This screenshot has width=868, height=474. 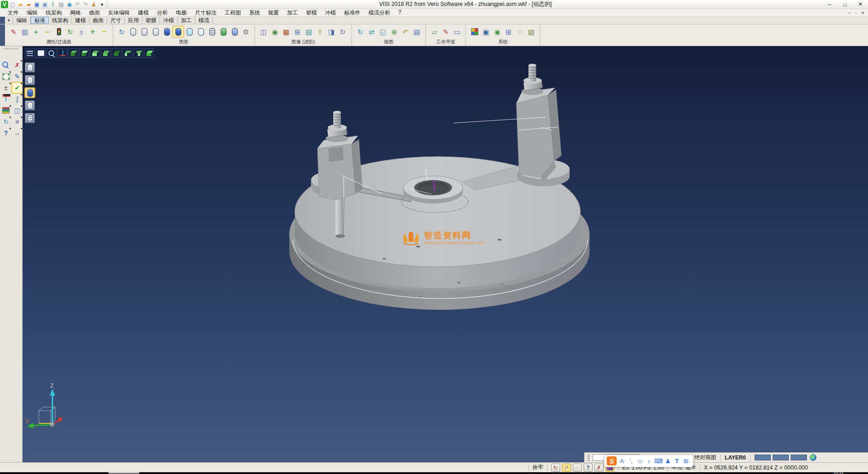 I want to click on image-gallery-icon: ▦, so click(x=286, y=32).